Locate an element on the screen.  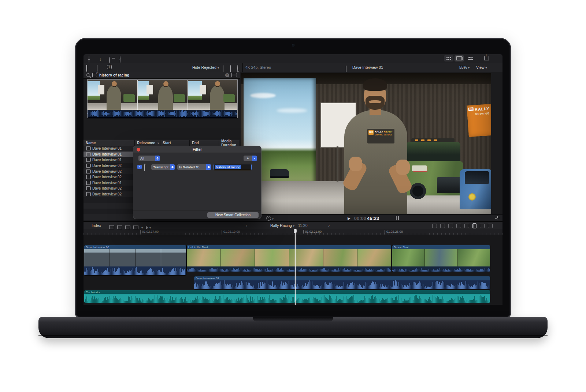
download-icon: ↓ is located at coordinates (100, 59).